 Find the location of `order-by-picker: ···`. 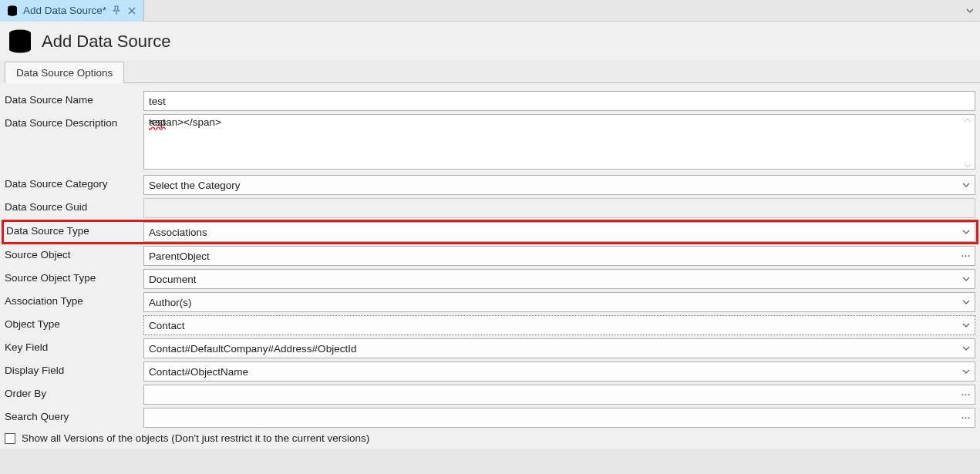

order-by-picker: ··· is located at coordinates (560, 395).